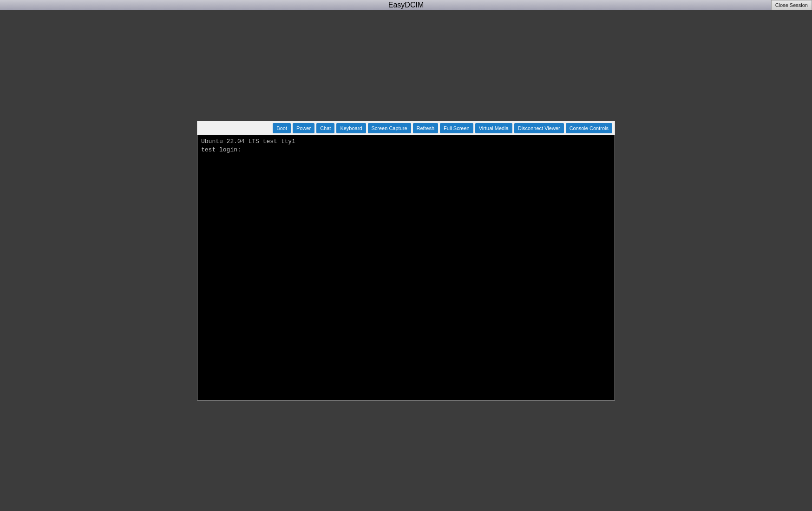  I want to click on console-line: Ubuntu 22.04 LTS test tty1, so click(406, 142).